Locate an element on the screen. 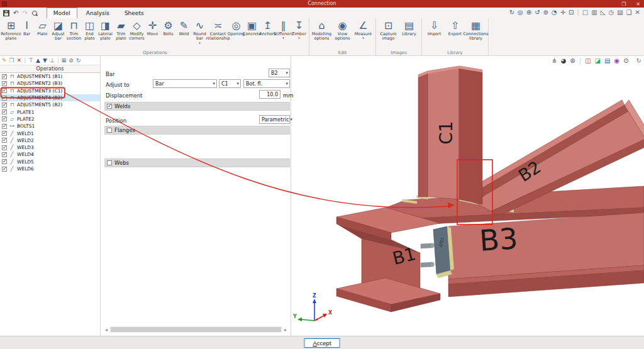 Image resolution: width=644 pixels, height=349 pixels. ribbon-button: ▤ Library is located at coordinates (409, 30).